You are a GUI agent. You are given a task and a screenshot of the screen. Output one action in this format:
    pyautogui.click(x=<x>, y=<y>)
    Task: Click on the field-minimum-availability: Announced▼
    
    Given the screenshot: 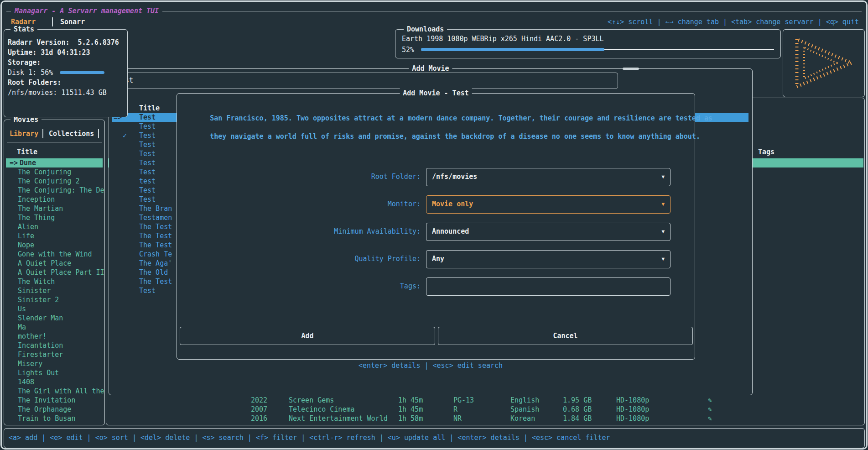 What is the action you would take?
    pyautogui.click(x=548, y=232)
    